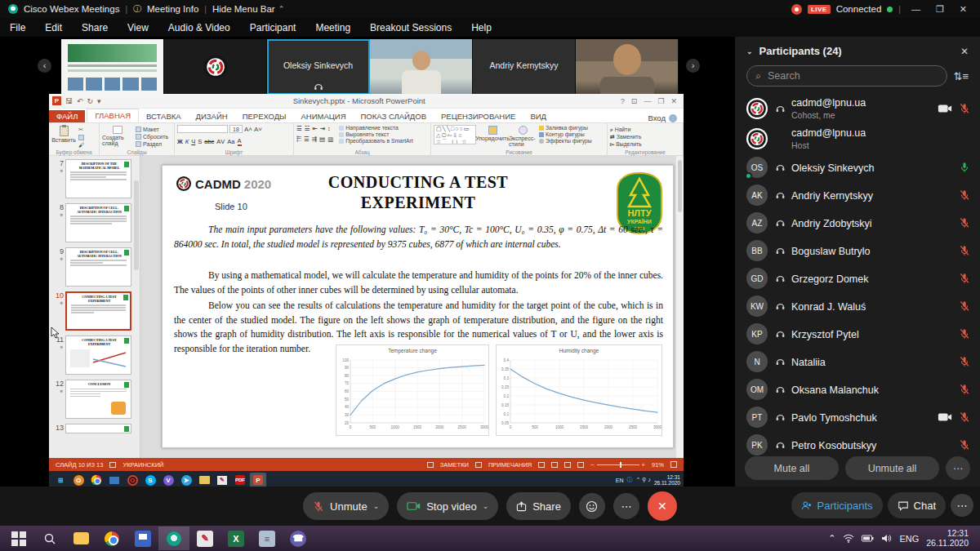 The image size is (980, 551). I want to click on collapse-chevron-icon: ⌄, so click(750, 51).